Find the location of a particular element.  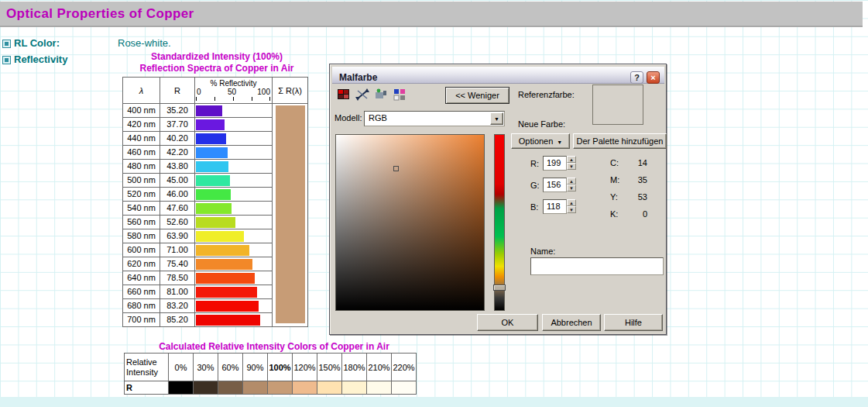

dialog-titlebar: Malfarbe ? × is located at coordinates (499, 75).